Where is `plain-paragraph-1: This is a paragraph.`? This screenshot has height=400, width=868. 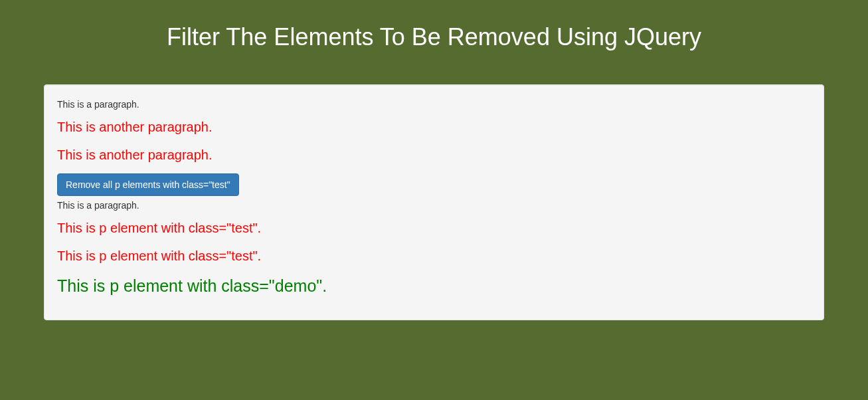
plain-paragraph-1: This is a paragraph. is located at coordinates (434, 104).